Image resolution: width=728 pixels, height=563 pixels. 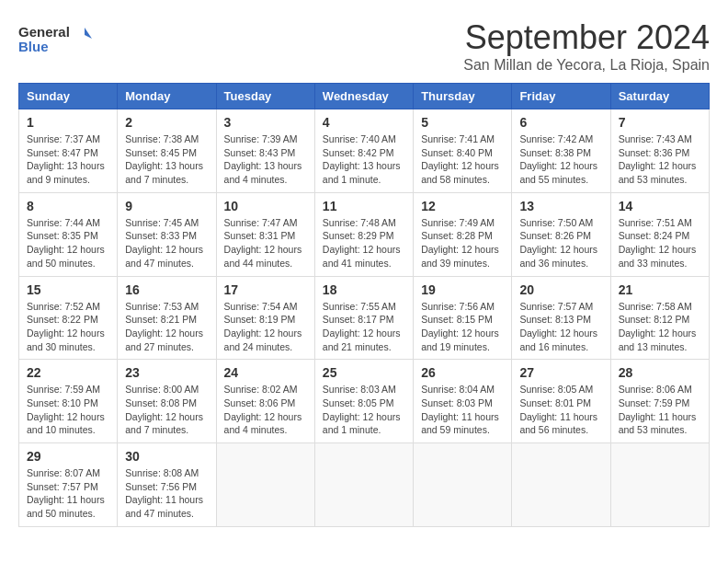 What do you see at coordinates (167, 234) in the screenshot?
I see `calendar-cell: 9Sunrise: 7:45 AMSunset: 8:33 PMDaylight…` at bounding box center [167, 234].